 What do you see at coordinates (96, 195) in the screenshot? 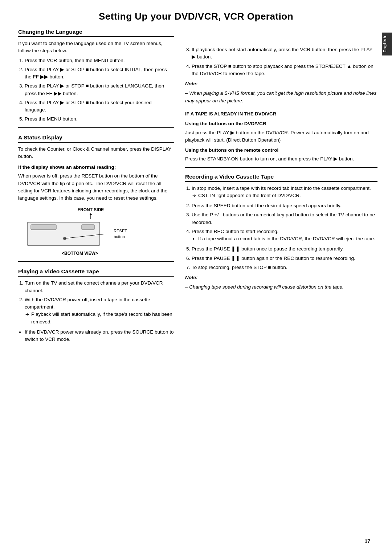
I see `section-status-display: A Status Display To check the Counter, o…` at bounding box center [96, 195].